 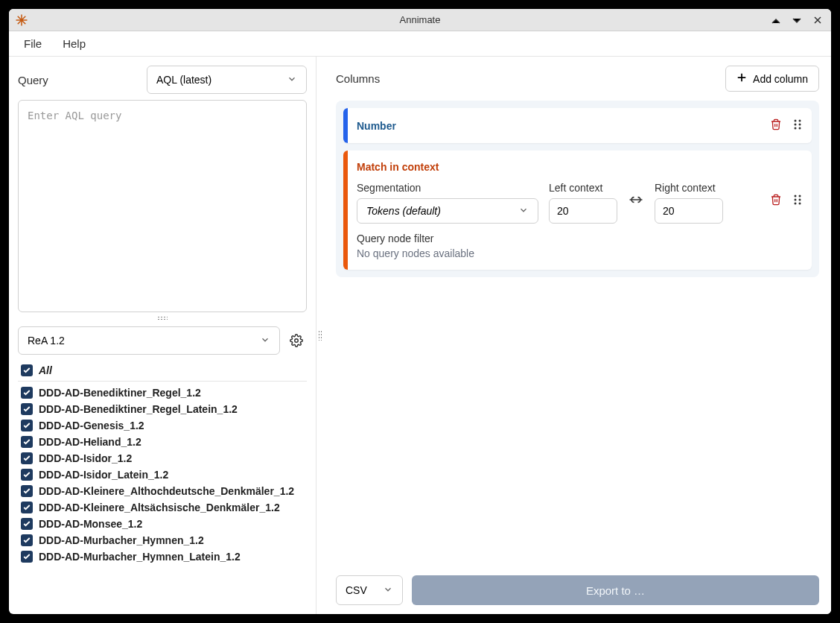 I want to click on window-title: Annimate, so click(x=420, y=19).